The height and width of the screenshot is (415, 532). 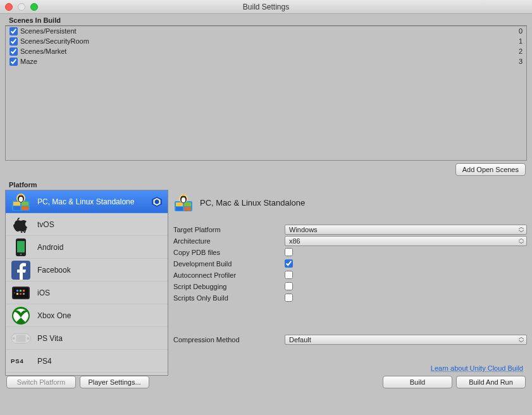 What do you see at coordinates (229, 340) in the screenshot?
I see `compression-label: Compression Method` at bounding box center [229, 340].